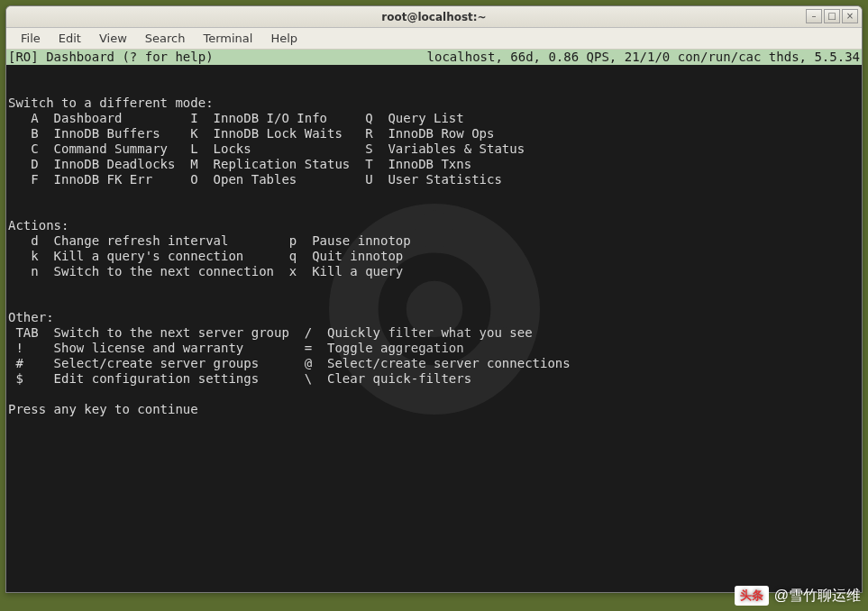  I want to click on titlebar: root@localhost:~ – □ ×, so click(434, 17).